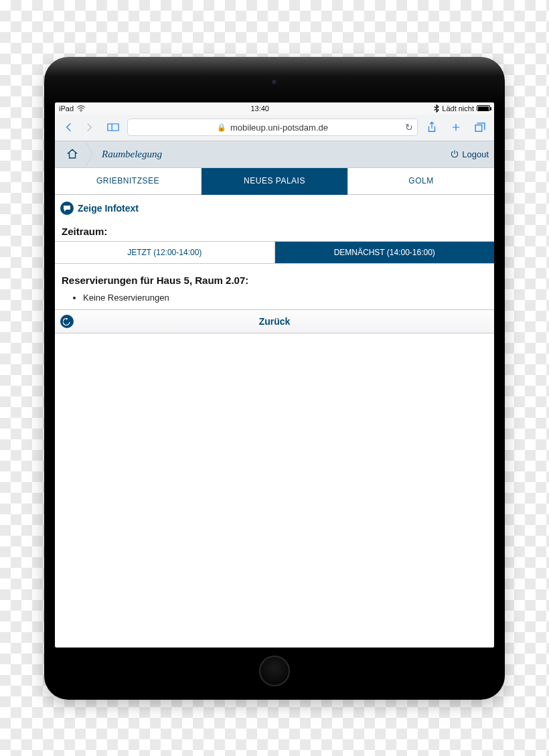 The image size is (549, 756). Describe the element at coordinates (113, 127) in the screenshot. I see `bookmarks-button` at that location.